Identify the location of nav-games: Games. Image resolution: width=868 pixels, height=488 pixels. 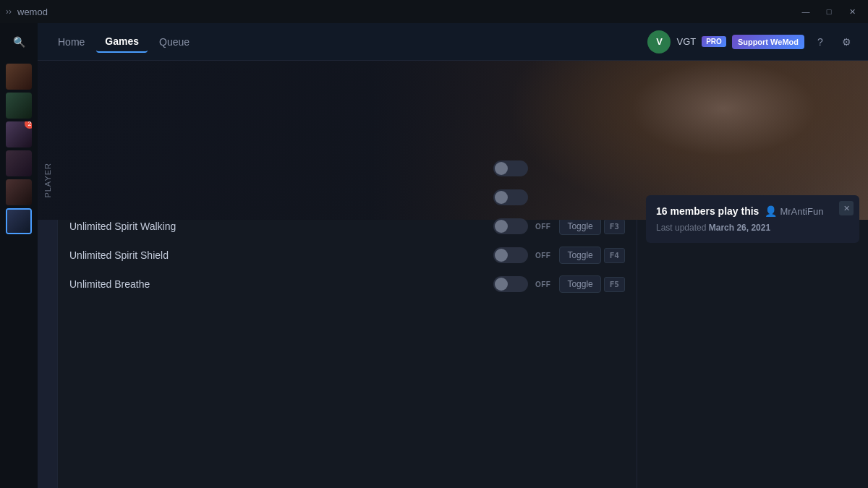
(122, 42).